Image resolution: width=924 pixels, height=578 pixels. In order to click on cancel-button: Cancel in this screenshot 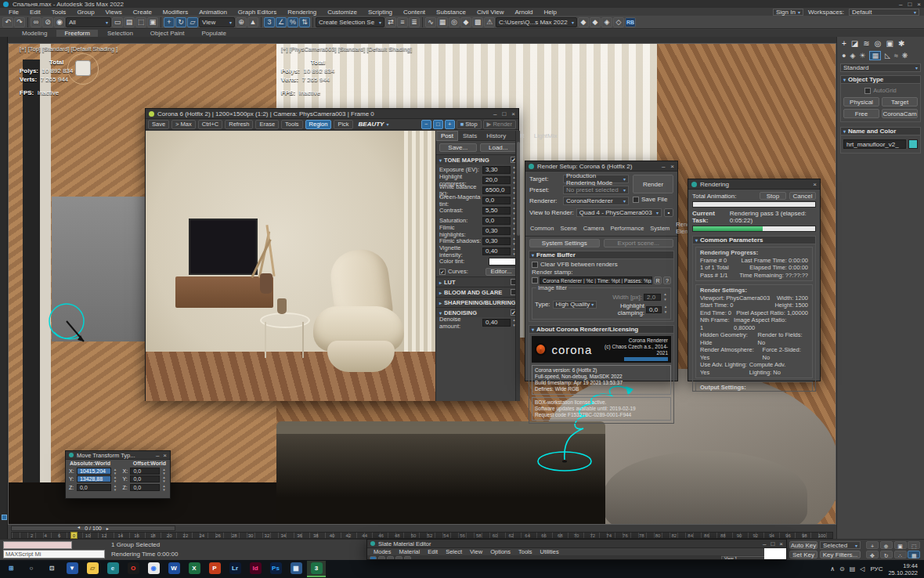, I will do `click(803, 196)`.